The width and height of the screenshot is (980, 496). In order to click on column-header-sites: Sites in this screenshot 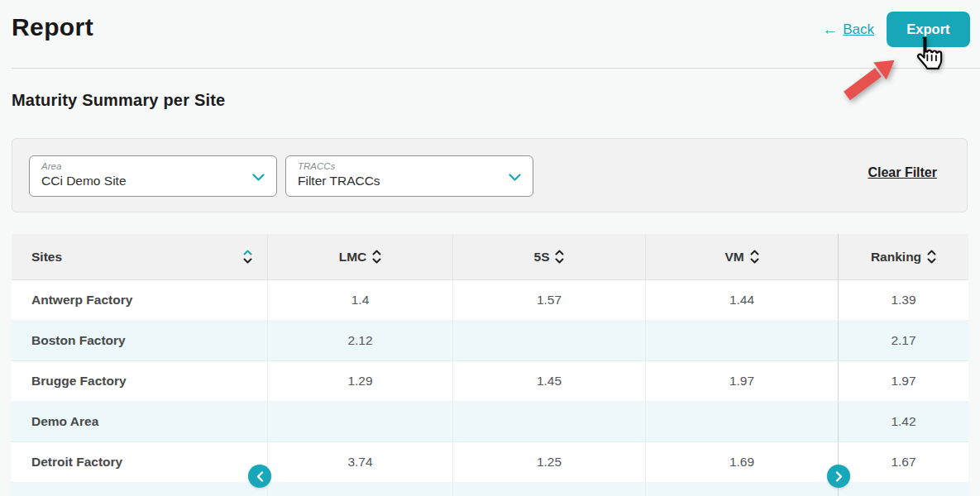, I will do `click(140, 256)`.